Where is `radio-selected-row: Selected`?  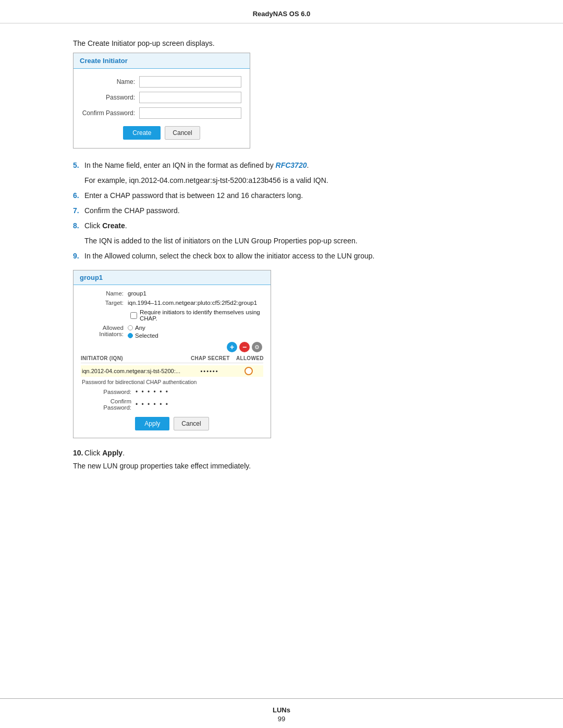 radio-selected-row: Selected is located at coordinates (143, 336).